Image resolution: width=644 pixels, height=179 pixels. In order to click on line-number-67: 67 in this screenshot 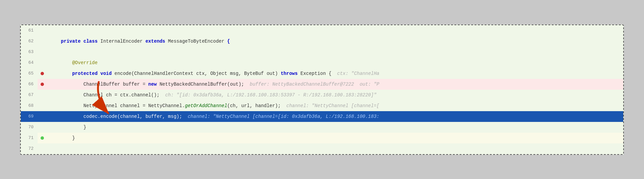, I will do `click(29, 95)`.